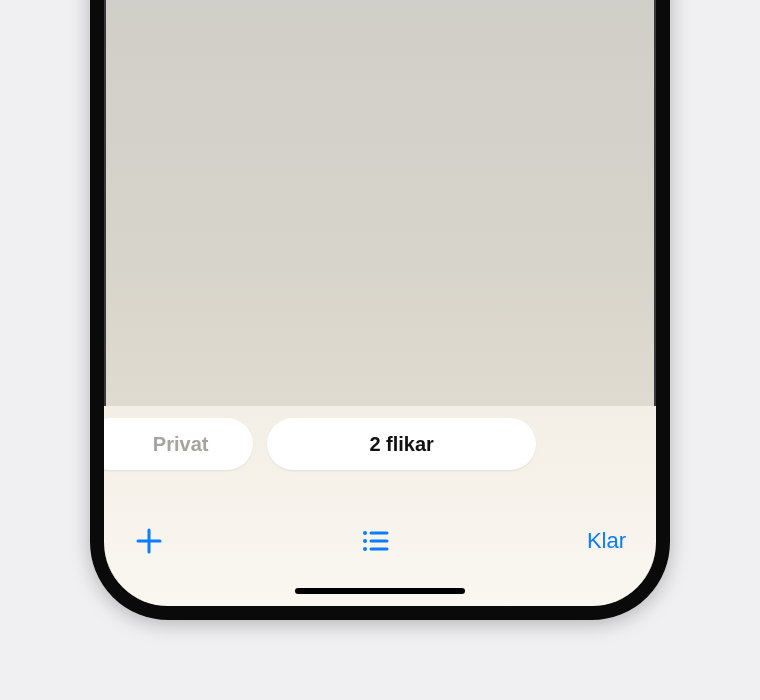 This screenshot has height=700, width=760. Describe the element at coordinates (606, 541) in the screenshot. I see `done-button: Klar` at that location.